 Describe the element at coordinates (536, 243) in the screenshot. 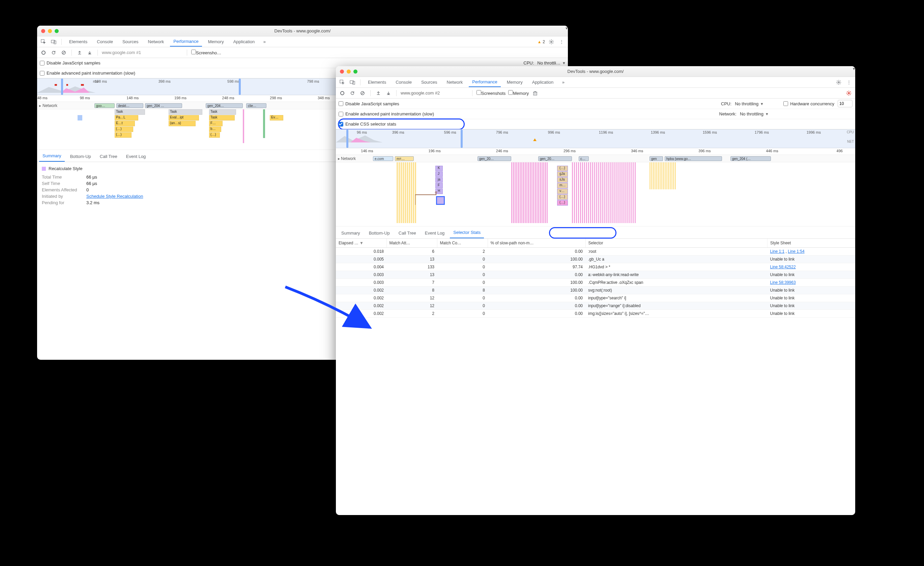

I see `col-slow: % of slow-path non-m…` at that location.